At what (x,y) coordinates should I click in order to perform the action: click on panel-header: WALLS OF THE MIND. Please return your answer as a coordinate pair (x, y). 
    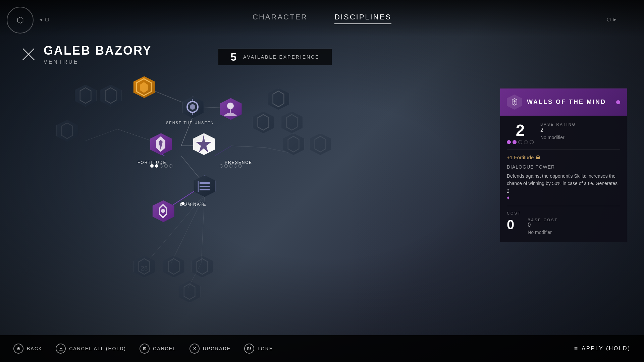
    Looking at the image, I should click on (564, 102).